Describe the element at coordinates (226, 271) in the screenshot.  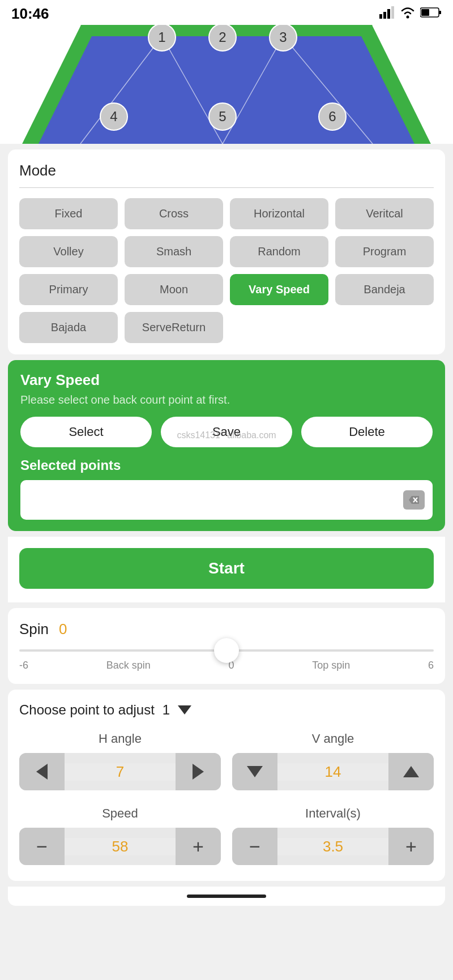
I see `mode-buttons-grid: Fixed Cross Horizontal Veritcal Volley S…` at that location.